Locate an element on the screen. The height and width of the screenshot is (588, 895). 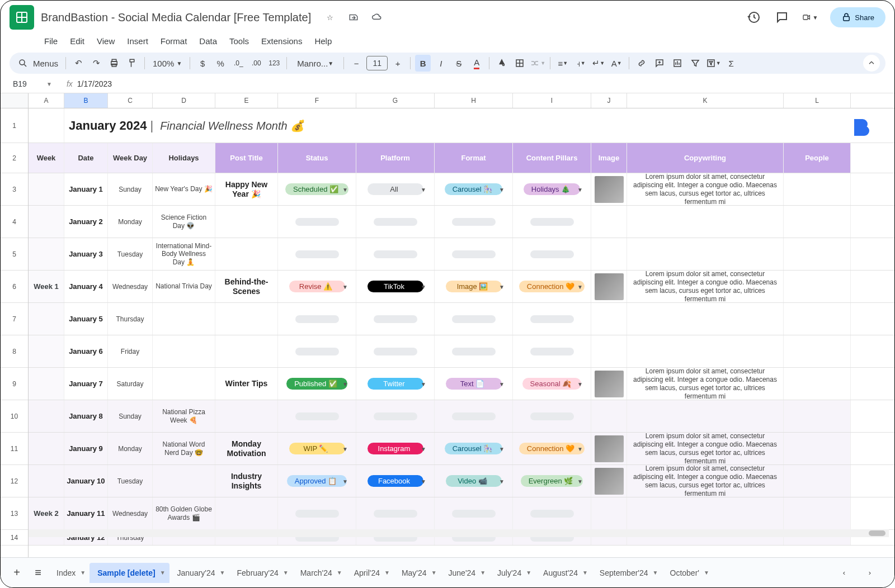
chip: WIP ✏️ is located at coordinates (317, 448).